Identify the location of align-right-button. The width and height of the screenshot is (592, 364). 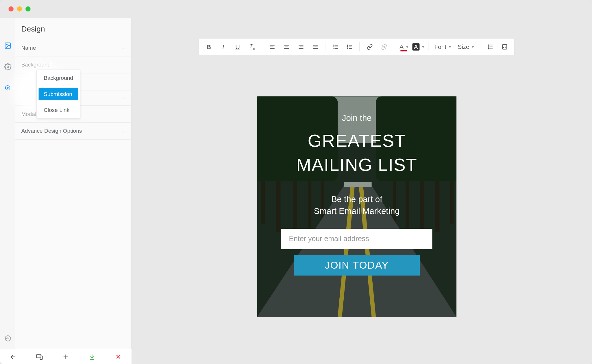
(301, 47).